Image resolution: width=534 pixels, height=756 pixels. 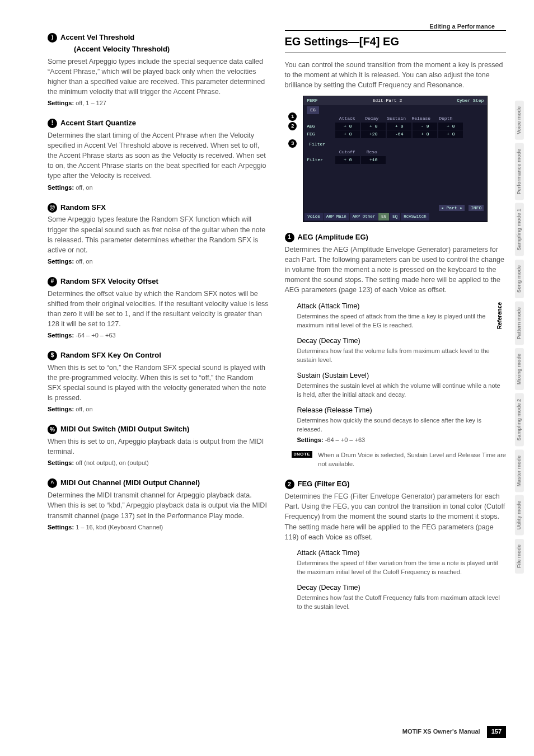 What do you see at coordinates (158, 71) in the screenshot?
I see `item-10: ) Accent Vel Threshold (Accent Velocity …` at bounding box center [158, 71].